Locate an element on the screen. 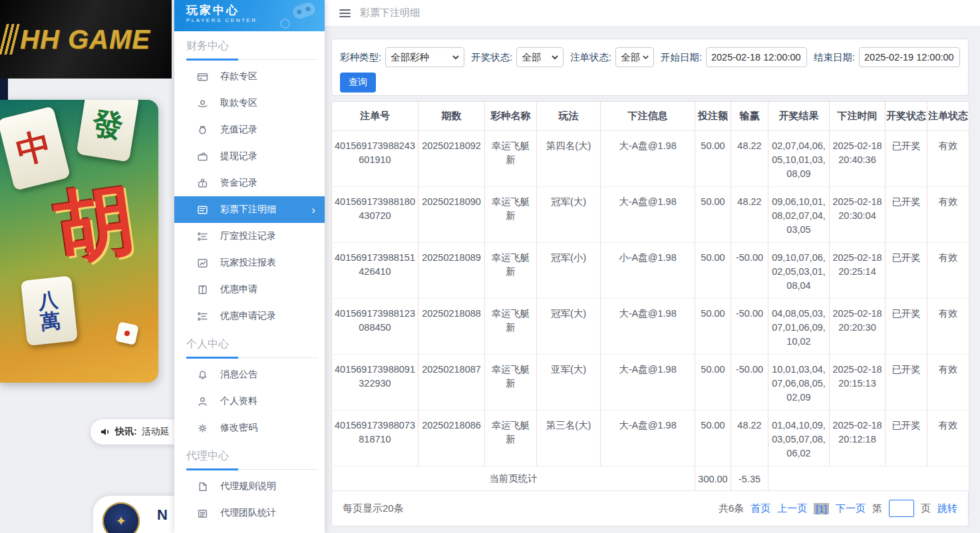  logo-bars-icon is located at coordinates (10, 39).